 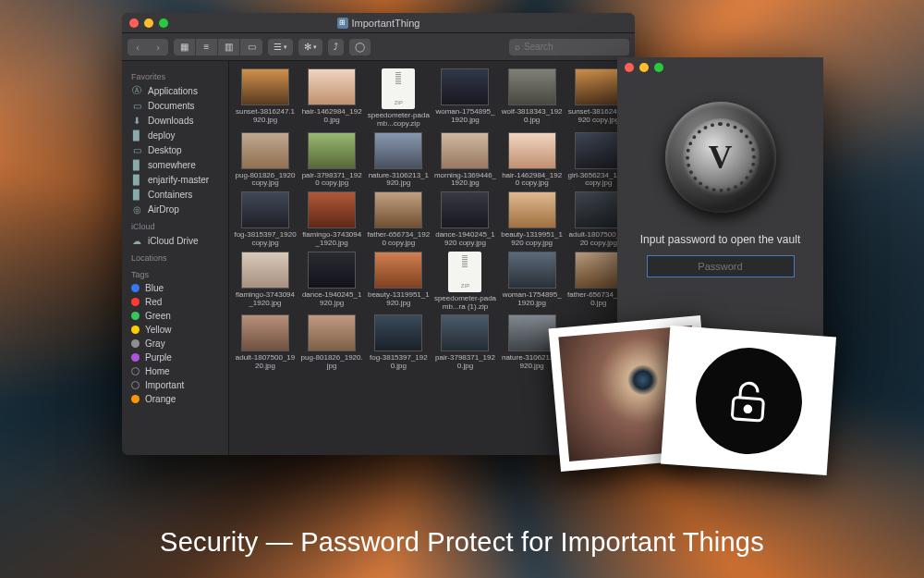 What do you see at coordinates (398, 220) in the screenshot?
I see `file-item: father-656734_1920 copy.jpg` at bounding box center [398, 220].